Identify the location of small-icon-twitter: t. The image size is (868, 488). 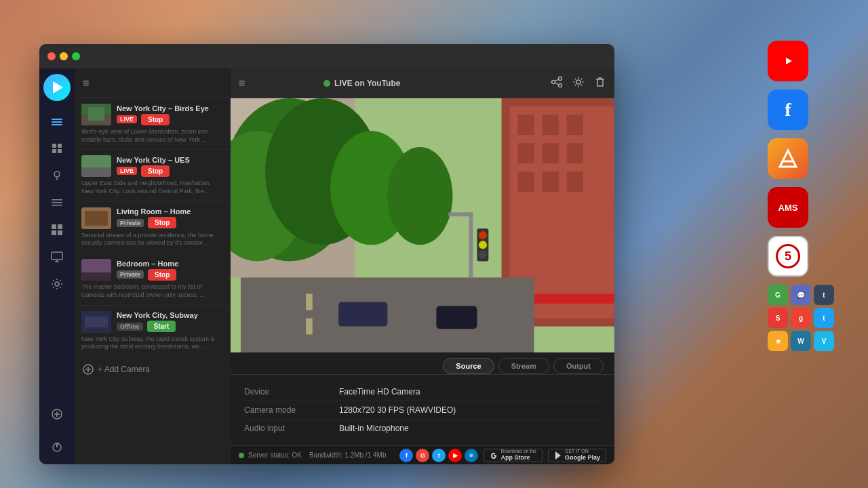
(824, 318).